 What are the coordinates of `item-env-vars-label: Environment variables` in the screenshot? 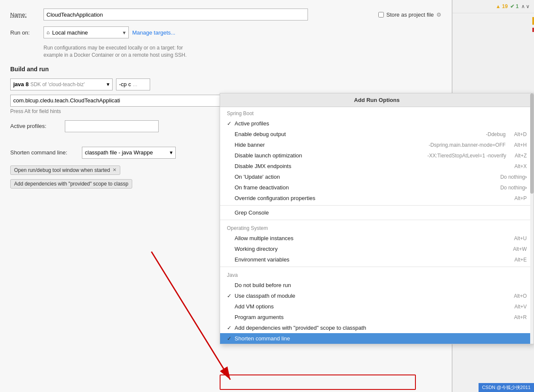 It's located at (370, 259).